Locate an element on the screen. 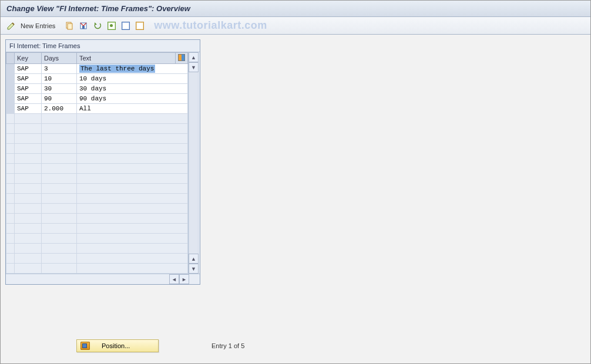 The image size is (591, 364). scroll-left-button: ◄ is located at coordinates (174, 279).